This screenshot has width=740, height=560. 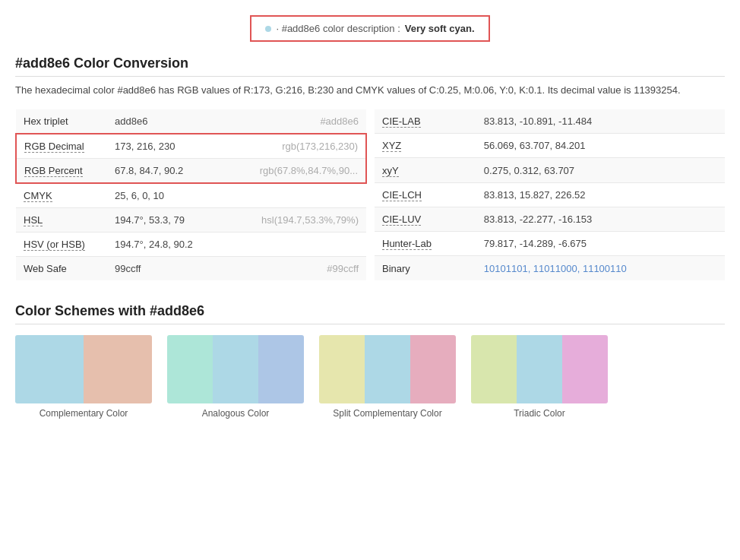 I want to click on color-scheme-item: Split Complementary Color, so click(x=387, y=377).